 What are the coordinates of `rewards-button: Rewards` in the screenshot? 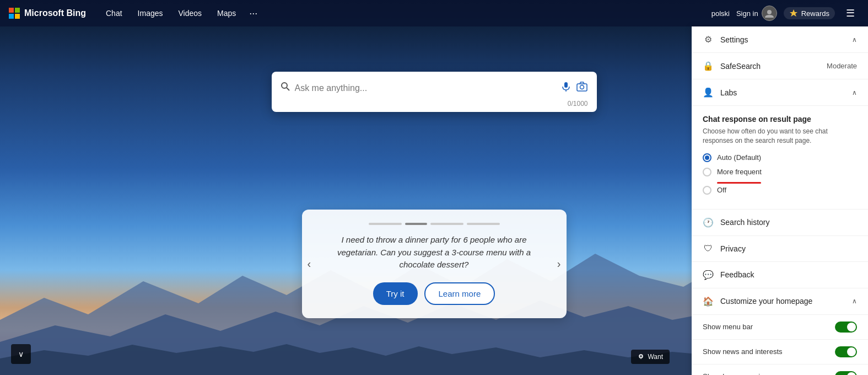 It's located at (809, 13).